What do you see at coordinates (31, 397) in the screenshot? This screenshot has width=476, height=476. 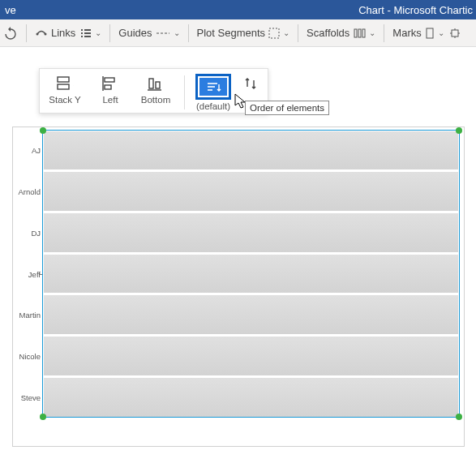 I see `y-label: Steve` at bounding box center [31, 397].